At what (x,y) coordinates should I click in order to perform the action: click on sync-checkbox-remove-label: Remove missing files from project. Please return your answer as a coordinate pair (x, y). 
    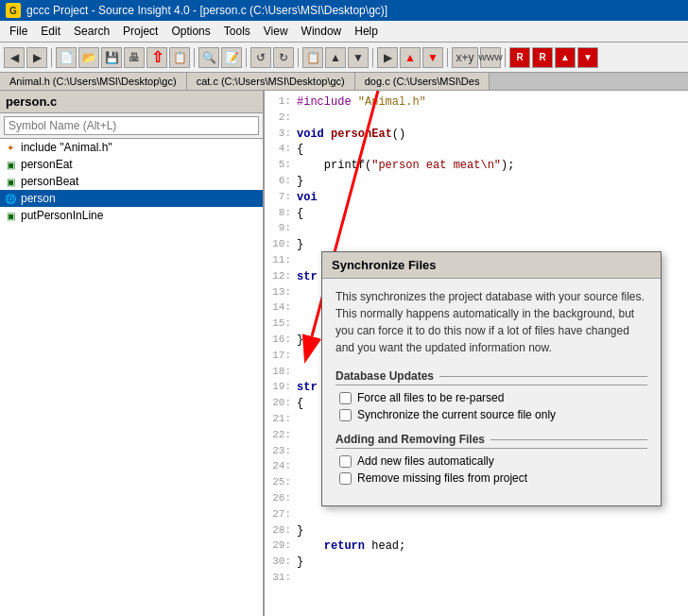
    Looking at the image, I should click on (442, 478).